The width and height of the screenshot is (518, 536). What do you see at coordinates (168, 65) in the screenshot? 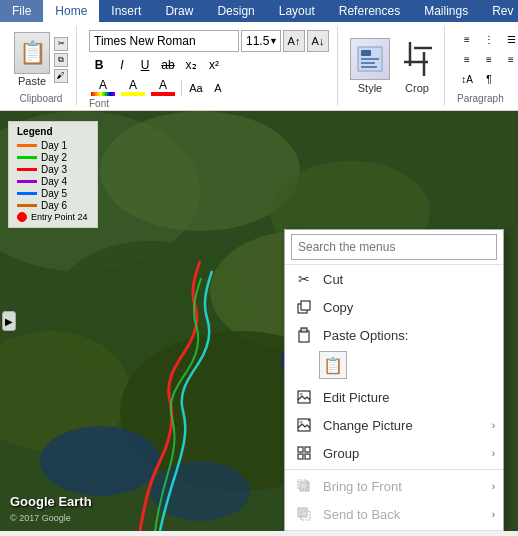
I see `strikethrough-button: ab` at bounding box center [168, 65].